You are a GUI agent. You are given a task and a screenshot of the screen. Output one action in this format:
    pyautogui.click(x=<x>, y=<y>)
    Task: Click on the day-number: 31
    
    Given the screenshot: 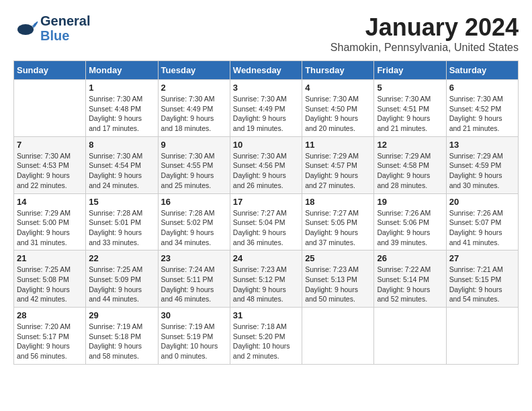 What is the action you would take?
    pyautogui.click(x=266, y=316)
    